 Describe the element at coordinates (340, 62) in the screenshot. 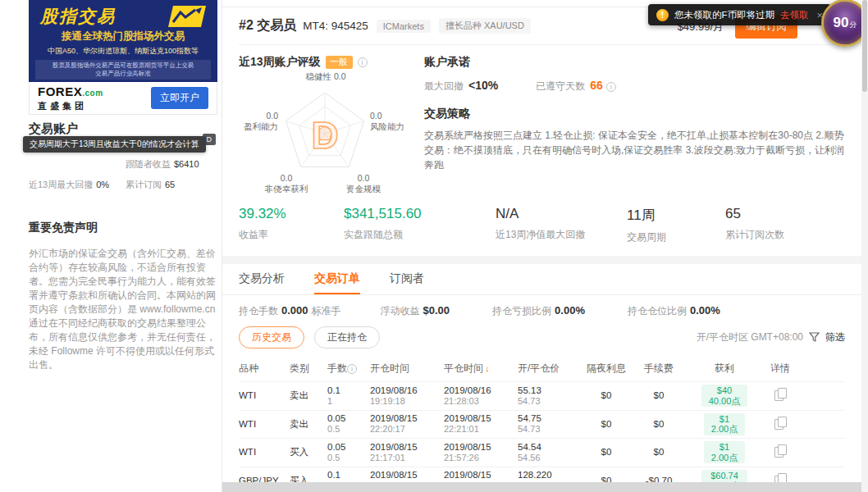

I see `rating-level-tag: 一般` at that location.